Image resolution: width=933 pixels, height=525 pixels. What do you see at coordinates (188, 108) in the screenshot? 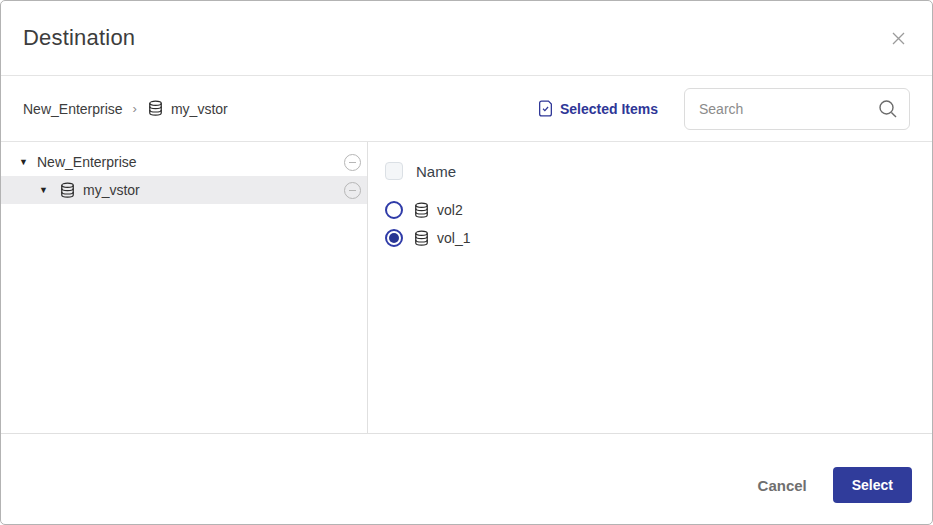
I see `breadcrumb-current: my_vstor` at bounding box center [188, 108].